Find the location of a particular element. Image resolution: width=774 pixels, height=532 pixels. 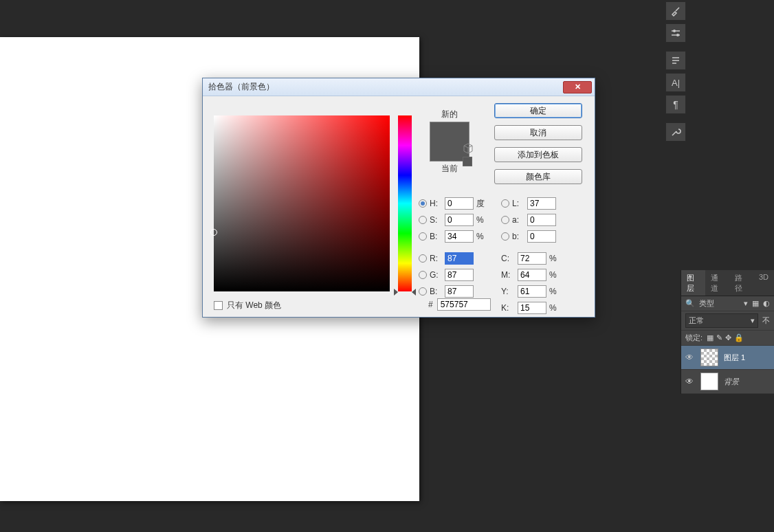

filter-image-icon: ▦ is located at coordinates (755, 304).